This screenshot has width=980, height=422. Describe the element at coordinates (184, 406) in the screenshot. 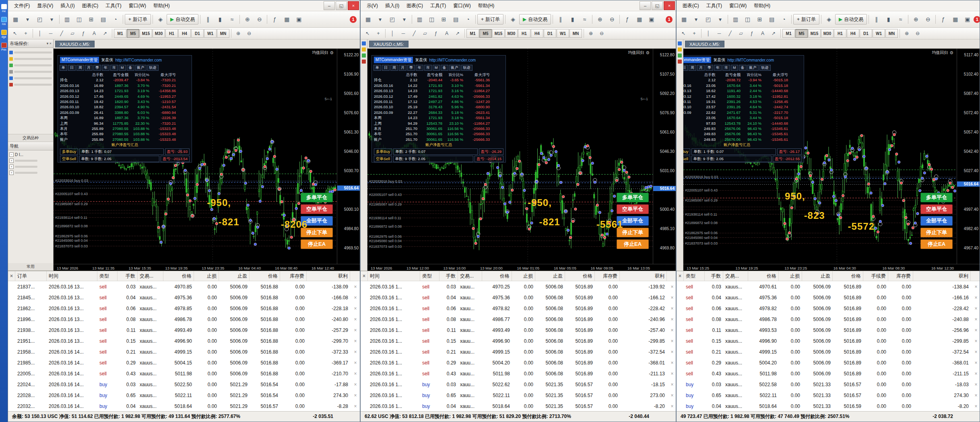

I see `order-row: 22032...2026.03.16 14...buy0.04xauus...5…` at that location.